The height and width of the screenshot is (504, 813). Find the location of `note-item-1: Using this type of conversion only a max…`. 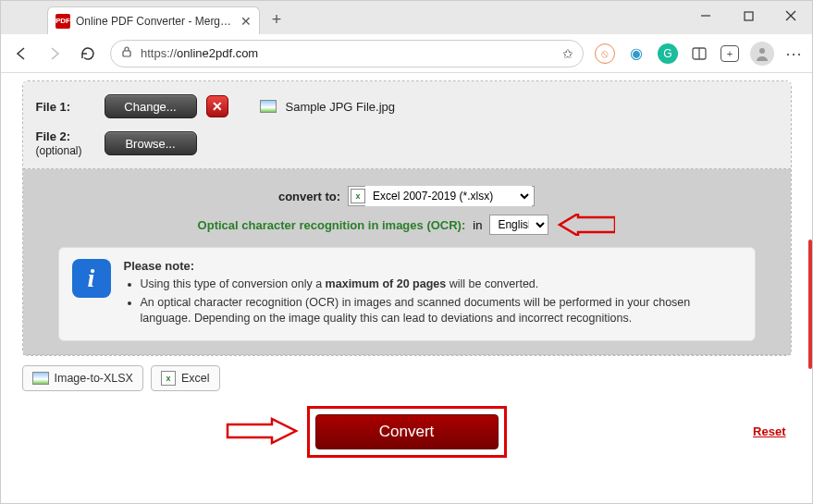

note-item-1: Using this type of conversion only a max… is located at coordinates (441, 285).